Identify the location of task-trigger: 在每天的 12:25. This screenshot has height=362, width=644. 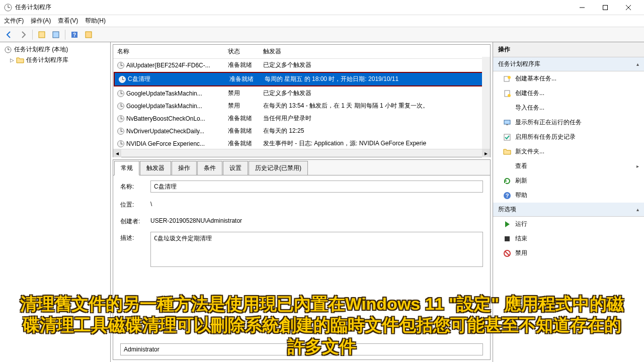
(374, 131).